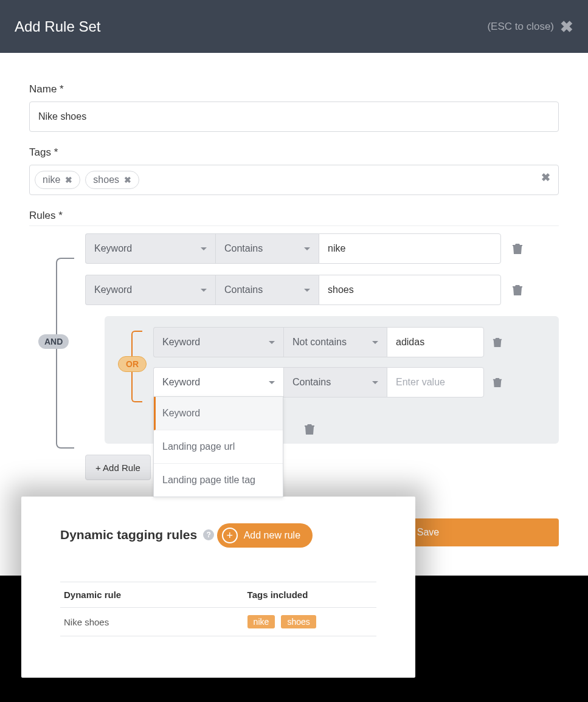 The width and height of the screenshot is (588, 702). Describe the element at coordinates (137, 535) in the screenshot. I see `card-title: Dynamic tagging rules ?` at that location.